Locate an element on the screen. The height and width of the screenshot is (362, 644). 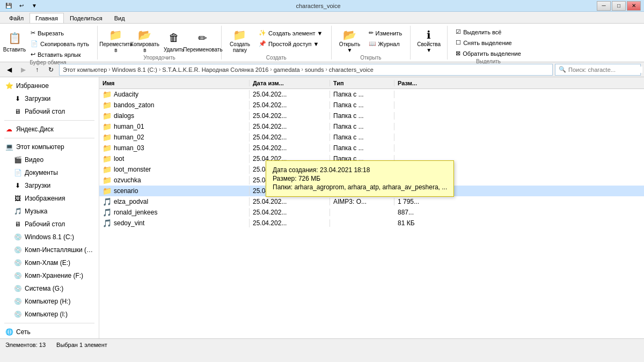
file-row-ronald: 🎵ronald_jenkees 25.04.202... 887... is located at coordinates (371, 212).